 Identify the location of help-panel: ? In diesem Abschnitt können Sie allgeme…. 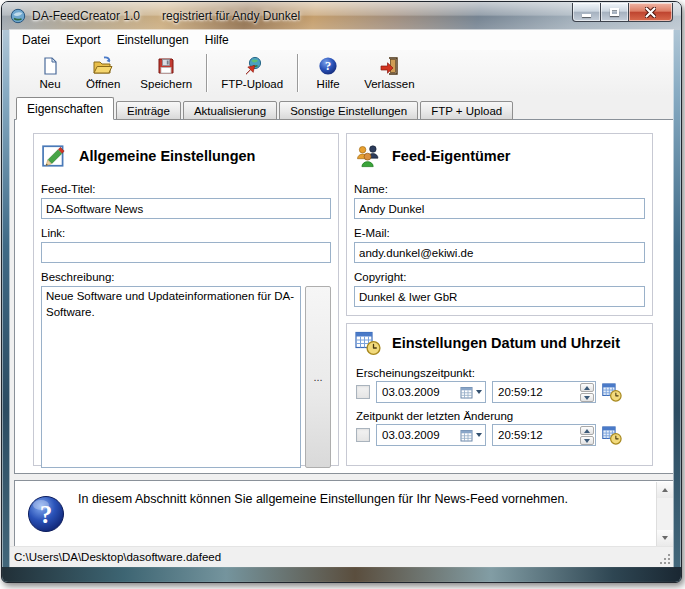
(344, 514).